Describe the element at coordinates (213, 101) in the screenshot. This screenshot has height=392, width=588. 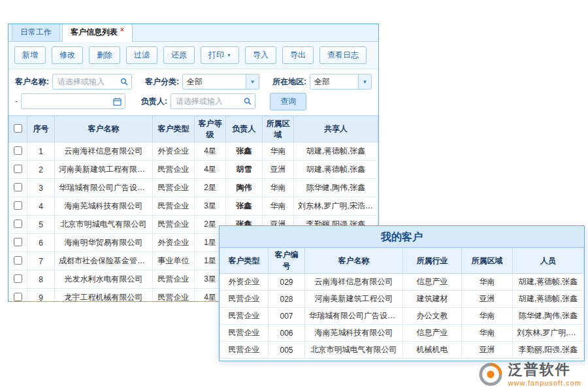
I see `leader-field` at that location.